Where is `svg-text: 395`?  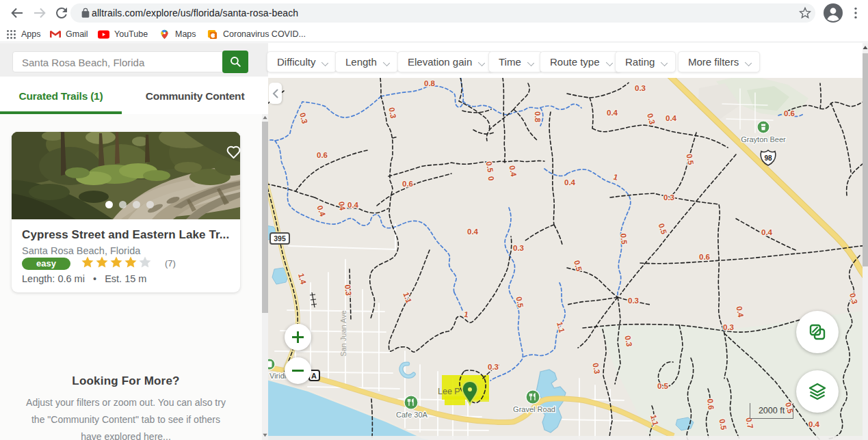 svg-text: 395 is located at coordinates (280, 238).